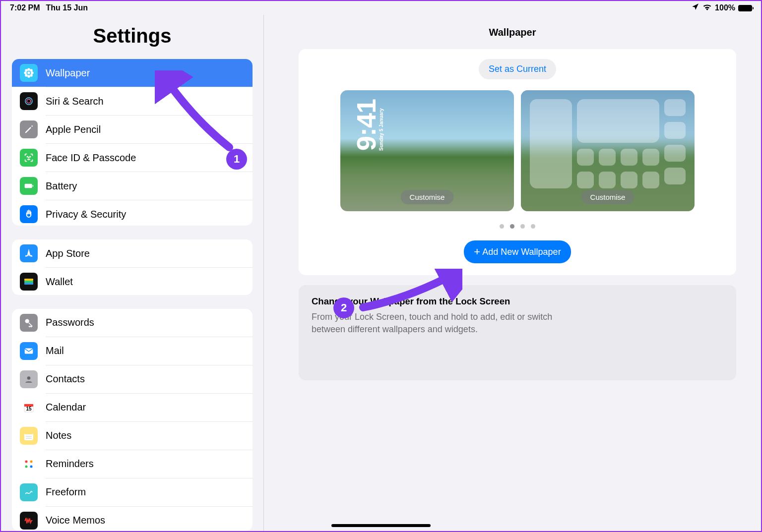  Describe the element at coordinates (67, 254) in the screenshot. I see `sidebar-item-label: App Store` at that location.